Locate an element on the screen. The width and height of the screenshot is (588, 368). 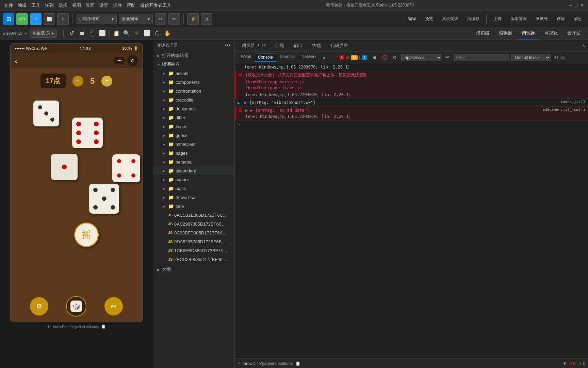
tree-item-project-root: ▼ 喝酒神器 is located at coordinates (194, 64).